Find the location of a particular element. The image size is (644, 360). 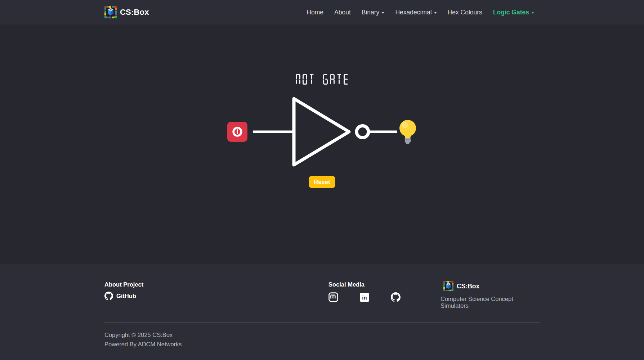

nav-item-hex-colours: Hex Colours is located at coordinates (465, 12).